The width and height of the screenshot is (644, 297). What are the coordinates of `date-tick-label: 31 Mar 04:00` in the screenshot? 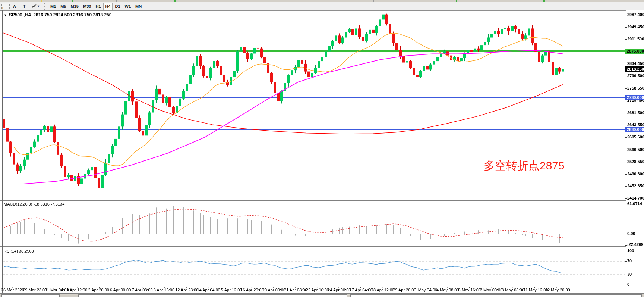 It's located at (57, 290).